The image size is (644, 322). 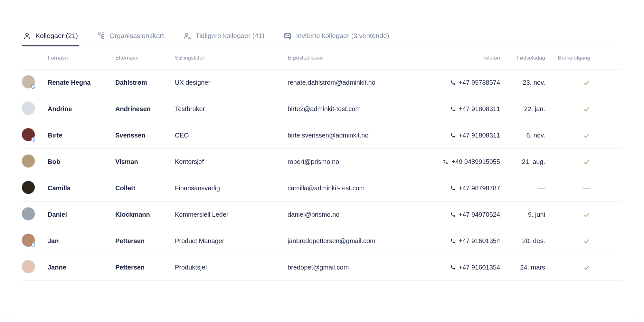 What do you see at coordinates (357, 109) in the screenshot?
I see `cell-email: birte2@adminkit-test.com` at bounding box center [357, 109].